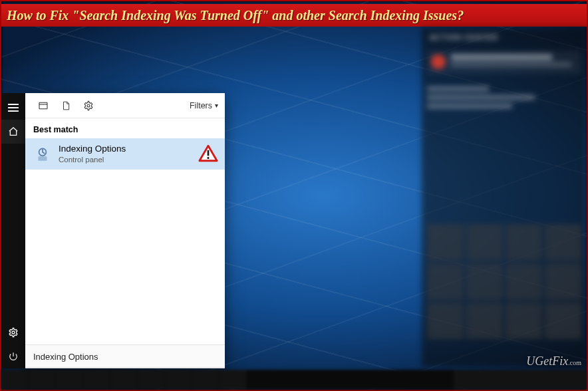 The width and height of the screenshot is (588, 391). I want to click on hamburger-icon, so click(13, 108).